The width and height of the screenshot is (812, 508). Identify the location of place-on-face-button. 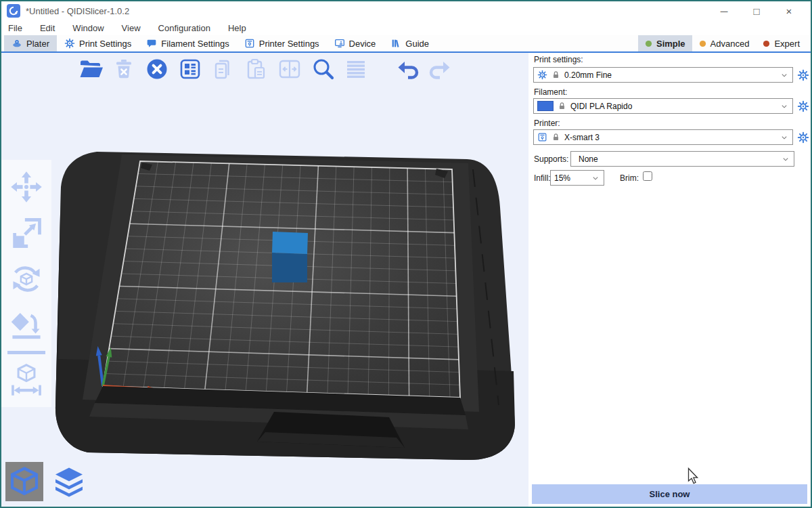
(26, 325).